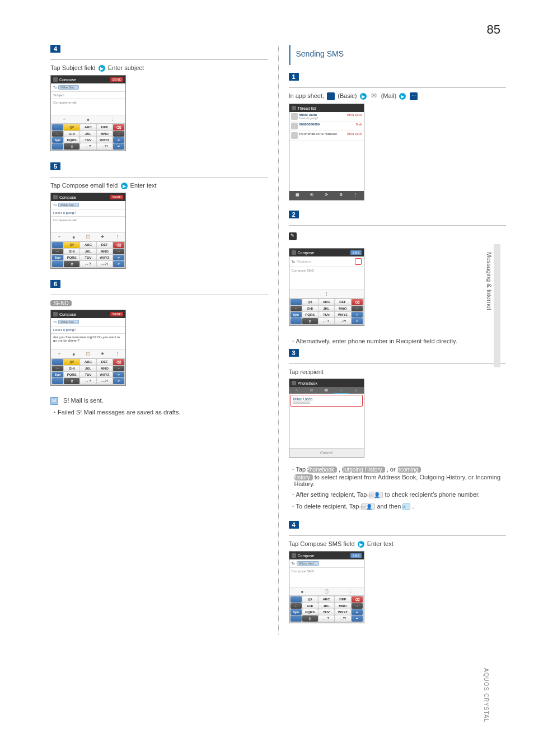 The height and width of the screenshot is (756, 534). What do you see at coordinates (327, 401) in the screenshot?
I see `phonebook-entry: Mikio Ueda 09000000000` at bounding box center [327, 401].